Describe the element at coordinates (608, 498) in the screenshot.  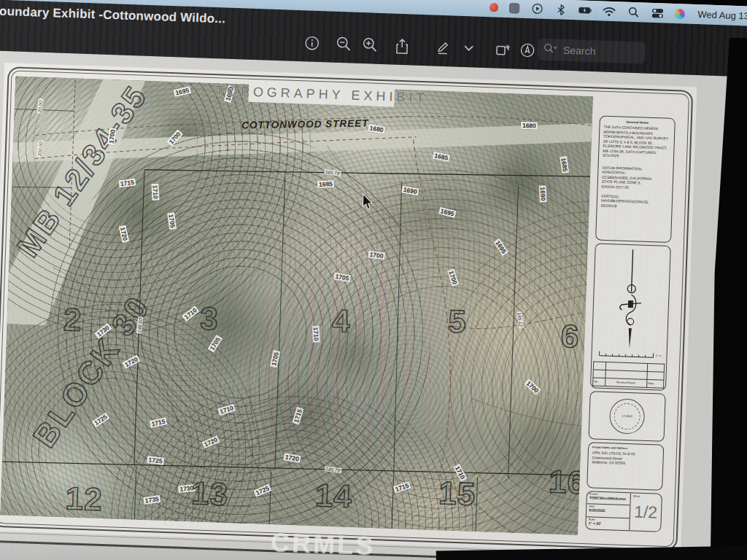
I see `project-value: TOBCWoodWildomar` at that location.